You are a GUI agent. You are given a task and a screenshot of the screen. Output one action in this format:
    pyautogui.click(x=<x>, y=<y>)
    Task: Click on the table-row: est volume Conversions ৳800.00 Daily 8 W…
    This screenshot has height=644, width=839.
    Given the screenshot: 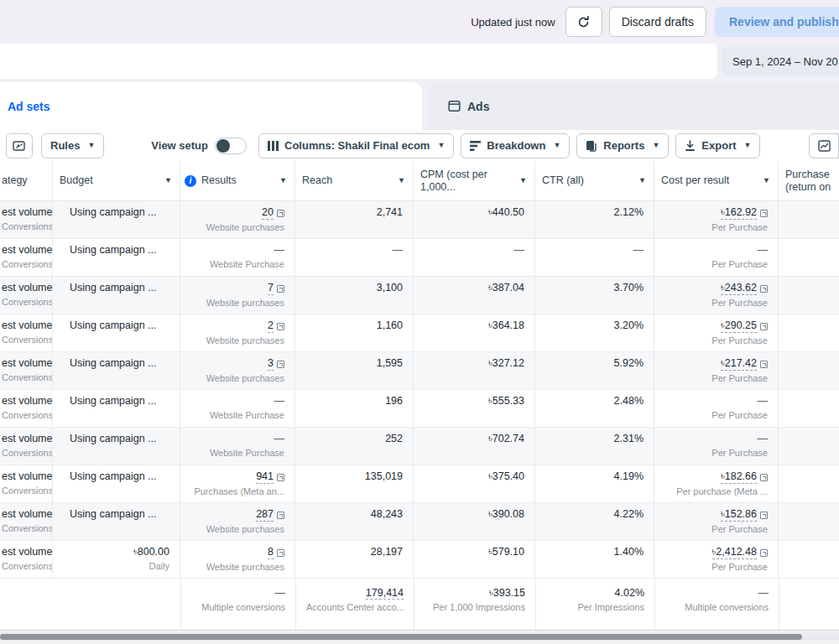 What is the action you would take?
    pyautogui.click(x=420, y=560)
    